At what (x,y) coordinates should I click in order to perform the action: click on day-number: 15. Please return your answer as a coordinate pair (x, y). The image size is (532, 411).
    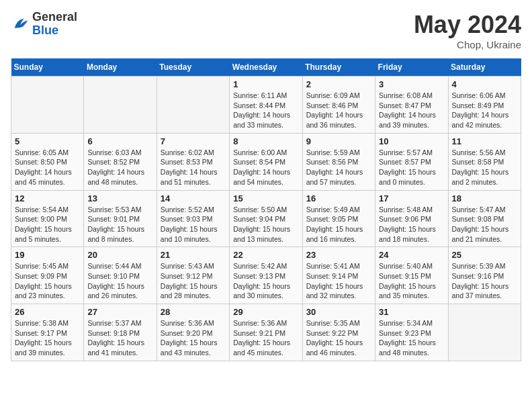
    Looking at the image, I should click on (266, 199).